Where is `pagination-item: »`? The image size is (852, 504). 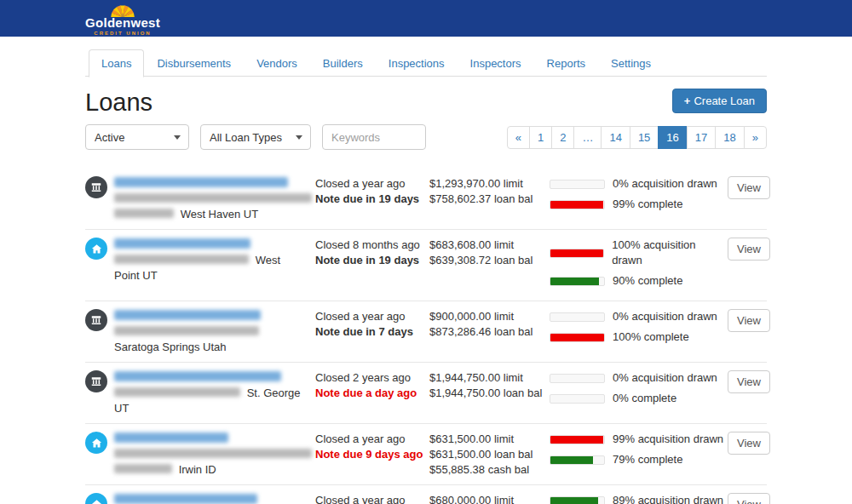
pagination-item: » is located at coordinates (755, 138).